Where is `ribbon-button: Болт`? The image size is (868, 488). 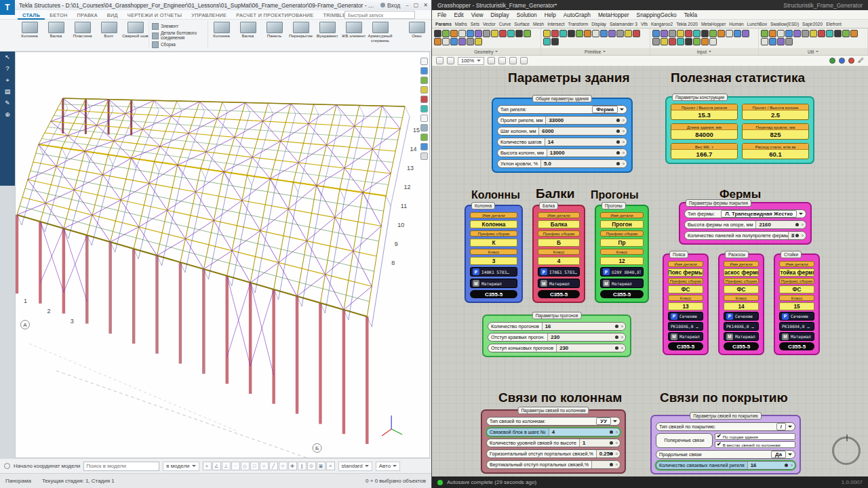
ribbon-button: Болт is located at coordinates (108, 33).